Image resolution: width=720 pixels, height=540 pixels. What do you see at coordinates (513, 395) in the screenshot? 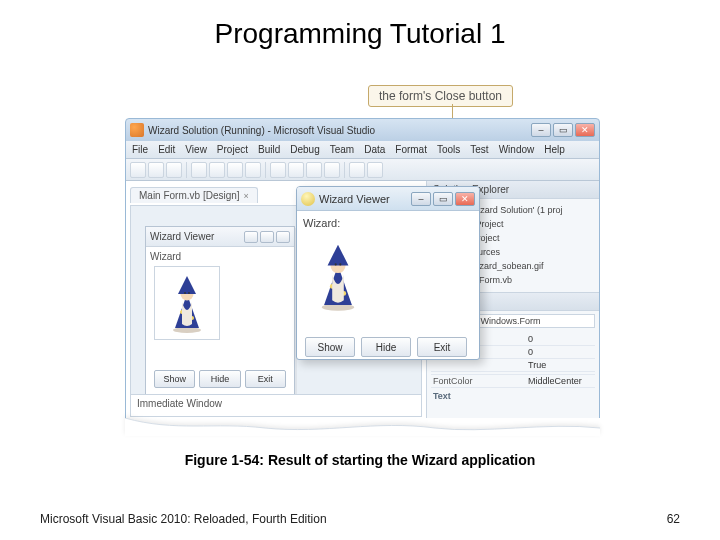
I see `property-category: Text` at bounding box center [513, 395].